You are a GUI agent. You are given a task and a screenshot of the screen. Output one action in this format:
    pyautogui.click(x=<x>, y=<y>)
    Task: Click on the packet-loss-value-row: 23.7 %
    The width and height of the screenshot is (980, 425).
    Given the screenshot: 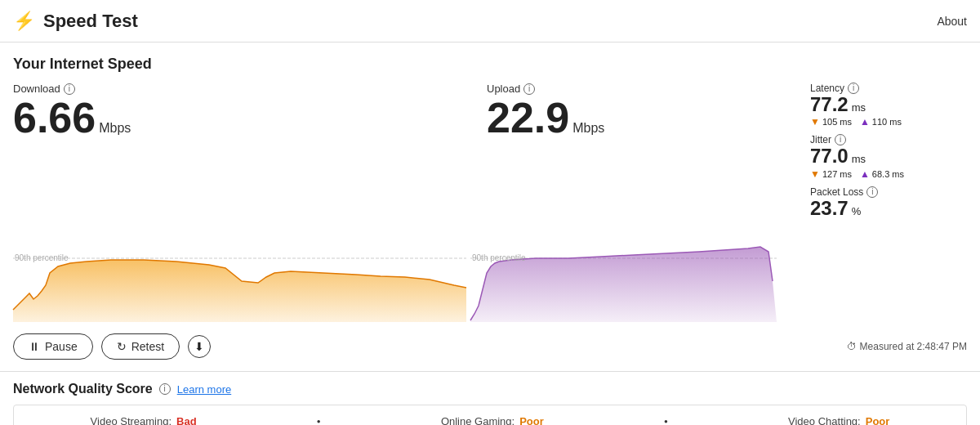 What is the action you would take?
    pyautogui.click(x=885, y=208)
    